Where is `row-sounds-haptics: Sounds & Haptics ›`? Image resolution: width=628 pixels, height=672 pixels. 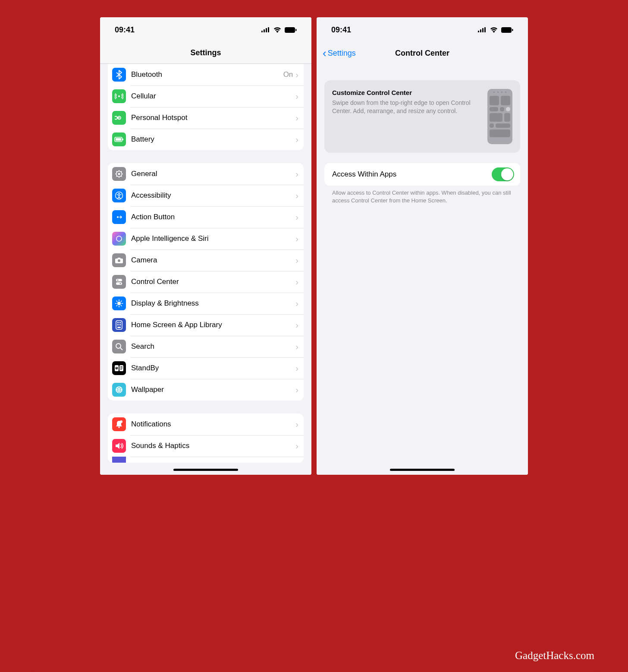 row-sounds-haptics: Sounds & Haptics › is located at coordinates (206, 446).